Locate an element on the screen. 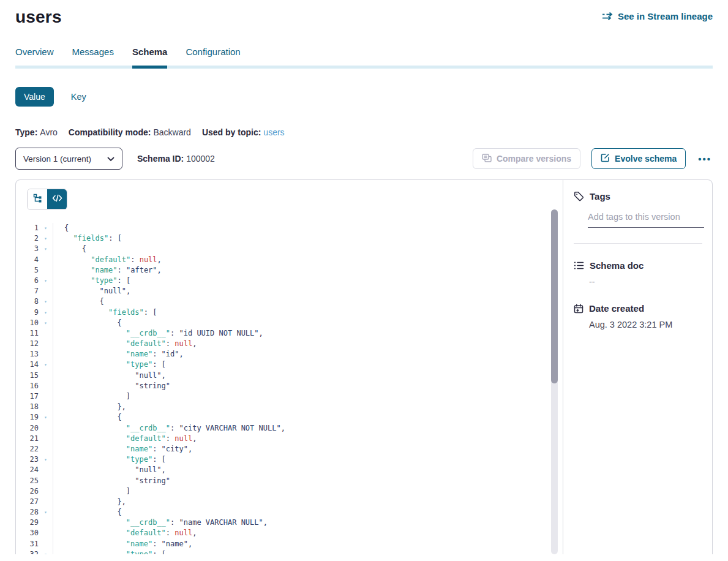 Image resolution: width=728 pixels, height=561 pixels. code-text: "default": null, is located at coordinates (307, 439).